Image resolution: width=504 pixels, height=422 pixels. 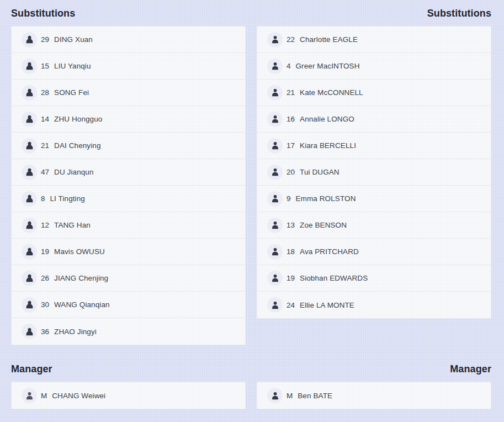 What do you see at coordinates (374, 119) in the screenshot?
I see `player-row: 16 Annalie LONGO` at bounding box center [374, 119].